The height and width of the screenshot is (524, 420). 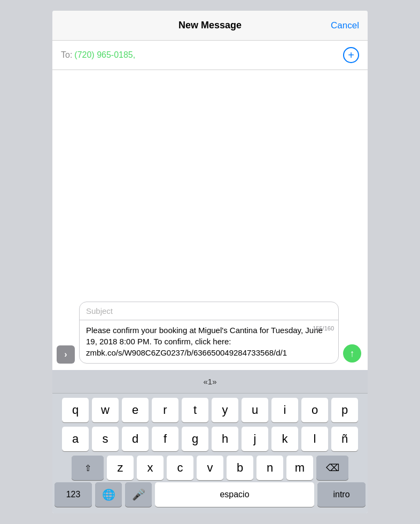 I want to click on bottom-row: 123 🌐 🎤 espacio intro, so click(x=210, y=497).